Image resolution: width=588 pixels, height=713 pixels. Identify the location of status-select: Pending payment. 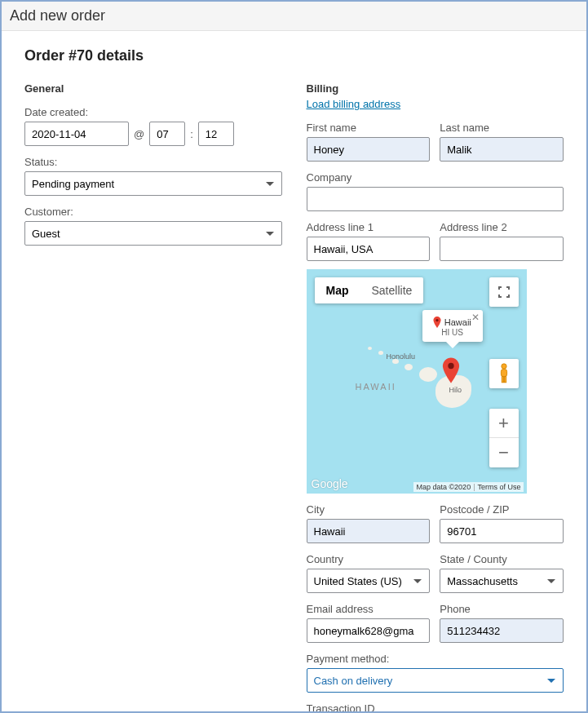
(153, 184).